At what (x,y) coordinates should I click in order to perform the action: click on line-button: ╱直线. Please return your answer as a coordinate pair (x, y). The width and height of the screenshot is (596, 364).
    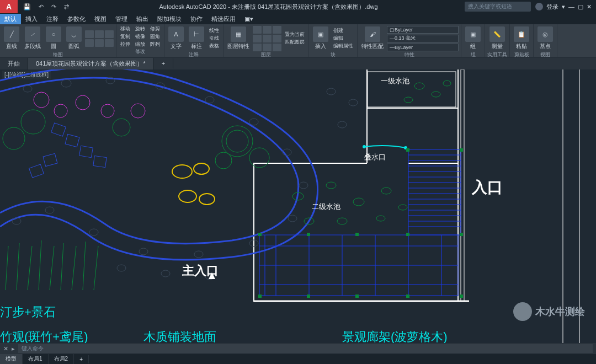
    Looking at the image, I should click on (12, 39).